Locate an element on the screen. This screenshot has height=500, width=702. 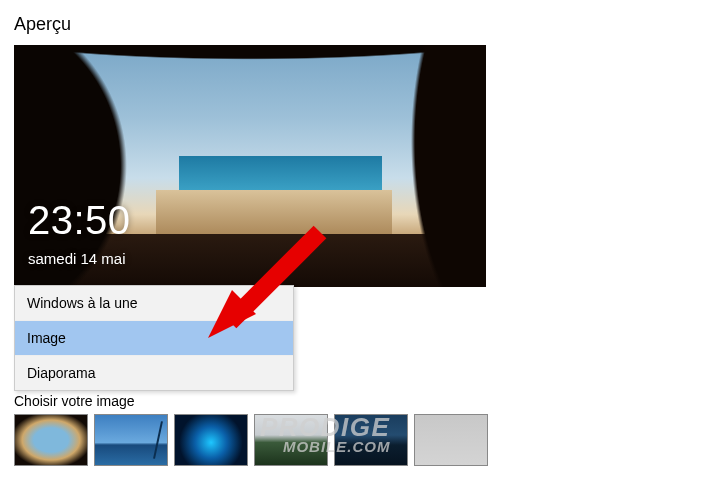
lockscreen-time: 23:50 is located at coordinates (80, 220).